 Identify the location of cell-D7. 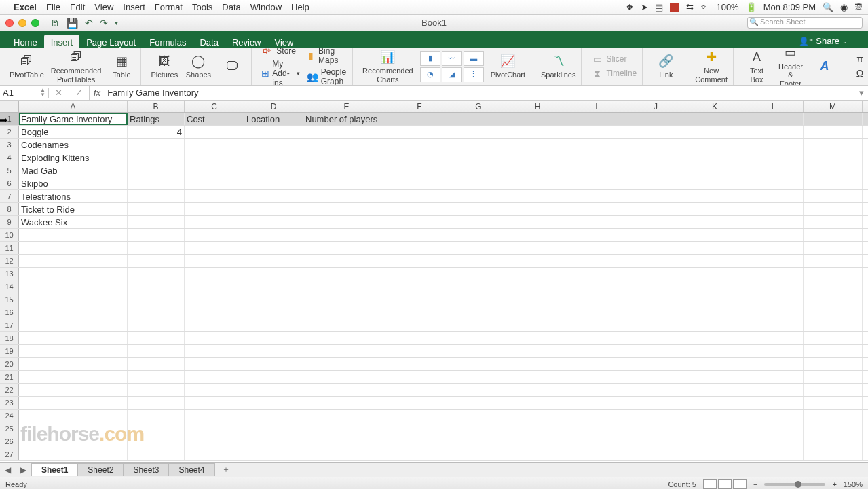
(274, 196).